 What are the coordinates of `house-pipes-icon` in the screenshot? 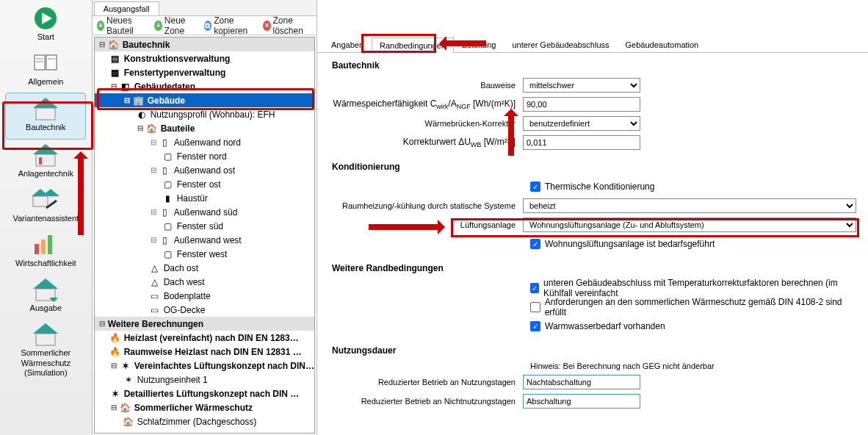 It's located at (46, 155).